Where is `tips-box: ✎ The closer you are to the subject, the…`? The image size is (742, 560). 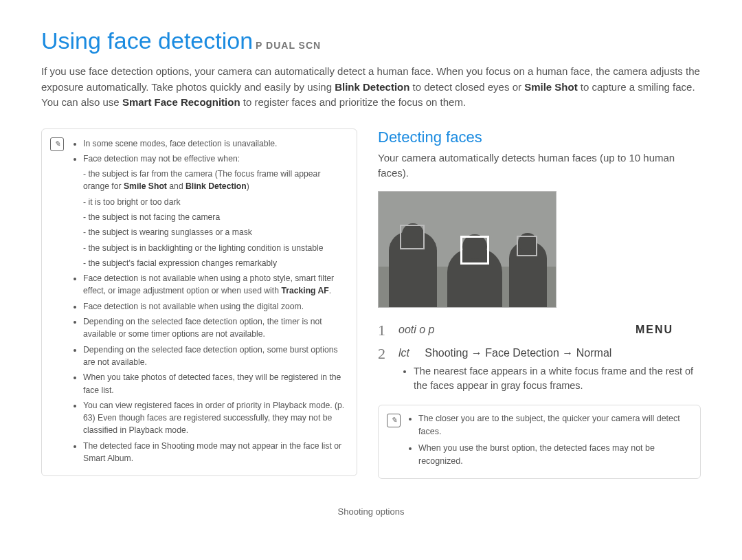 tips-box: ✎ The closer you are to the subject, the… is located at coordinates (539, 442).